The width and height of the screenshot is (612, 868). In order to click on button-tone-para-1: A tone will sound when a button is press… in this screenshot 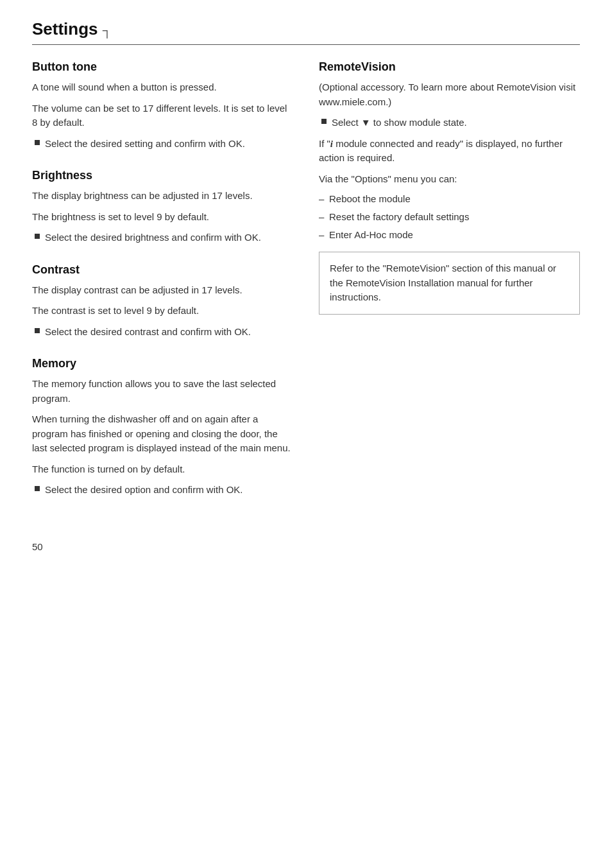, I will do `click(163, 87)`.